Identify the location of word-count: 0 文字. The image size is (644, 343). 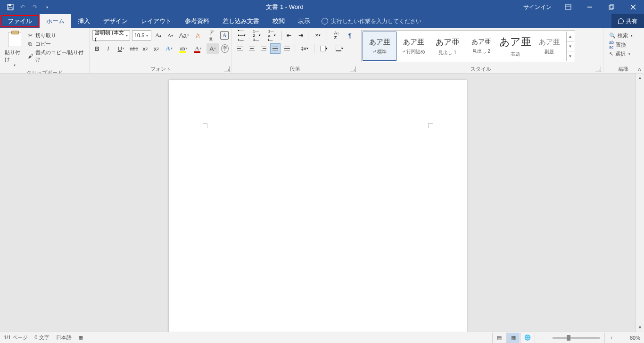
(41, 337).